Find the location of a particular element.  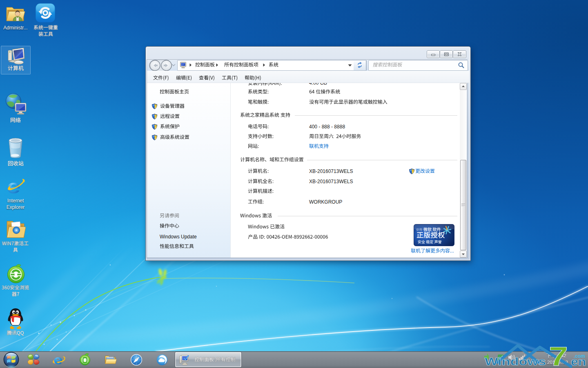

svg-text: Windows is located at coordinates (515, 361).